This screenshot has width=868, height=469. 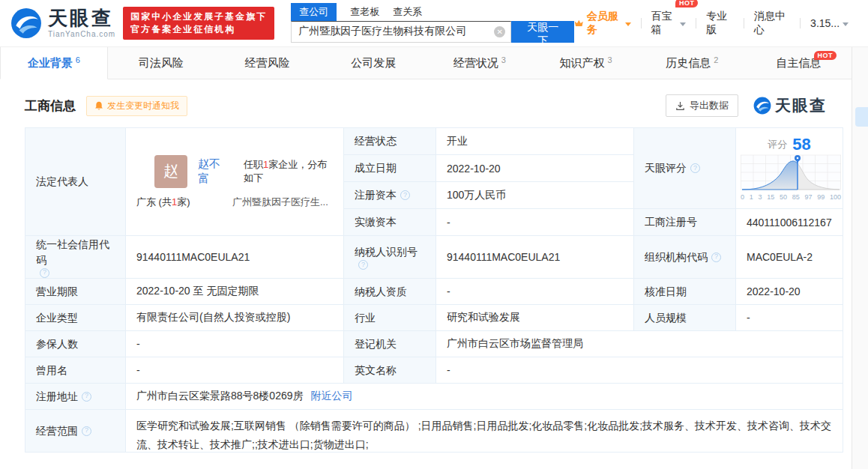 What do you see at coordinates (390, 168) in the screenshot?
I see `field-label-est-date: 成立日期` at bounding box center [390, 168].